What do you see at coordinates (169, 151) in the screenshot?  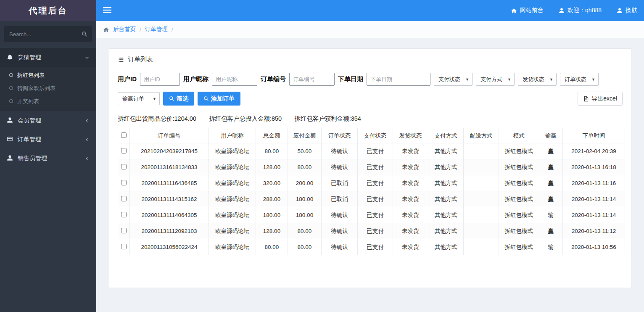 I see `cell-order-no: 202102042039217845` at bounding box center [169, 151].